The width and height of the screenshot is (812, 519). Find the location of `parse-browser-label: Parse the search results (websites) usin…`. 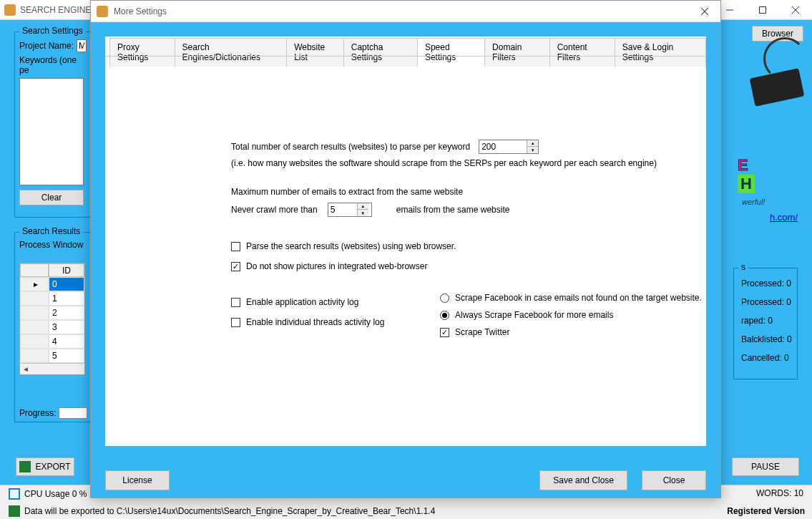

parse-browser-label: Parse the search results (websites) usin… is located at coordinates (351, 246).